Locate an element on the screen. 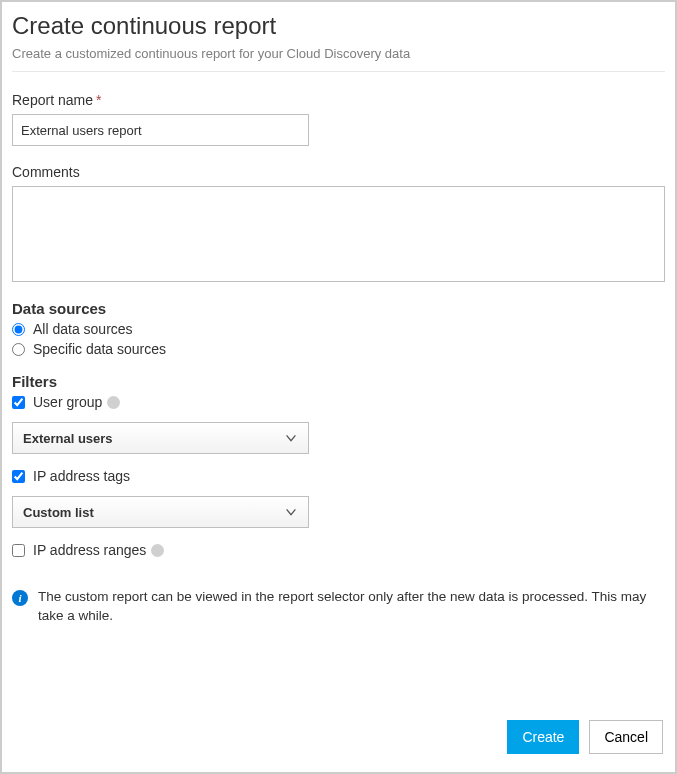 This screenshot has height=774, width=677. checkbox-user-group-input is located at coordinates (18, 402).